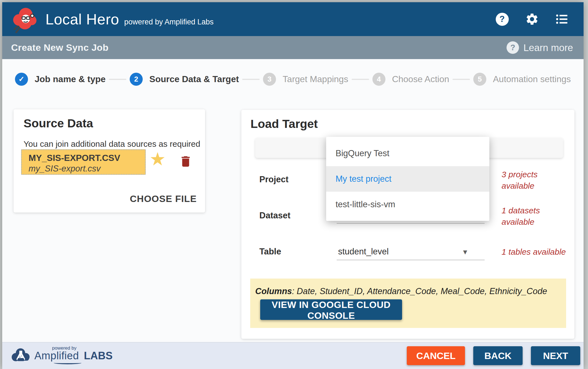 This screenshot has height=369, width=588. What do you see at coordinates (411, 79) in the screenshot?
I see `step-choose-action: 4 Choose Action` at bounding box center [411, 79].